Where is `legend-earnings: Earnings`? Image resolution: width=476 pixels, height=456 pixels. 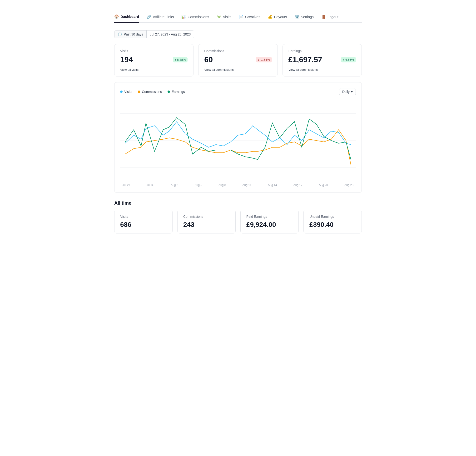 legend-earnings: Earnings is located at coordinates (176, 92).